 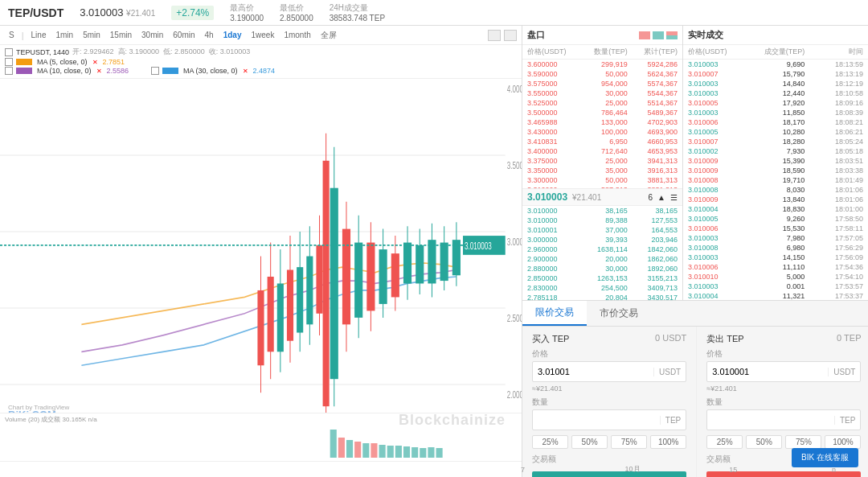 What do you see at coordinates (776, 52) in the screenshot?
I see `trades-columns: 价格(USDT) 成交量(TEP) 时间` at bounding box center [776, 52].